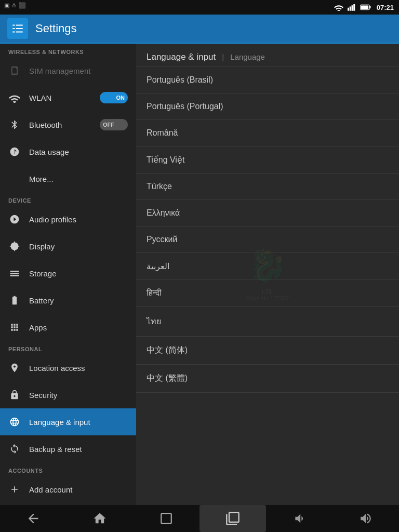 This screenshot has width=399, height=532. Describe the element at coordinates (268, 293) in the screenshot. I see `language-item-8: हिन्दी` at that location.